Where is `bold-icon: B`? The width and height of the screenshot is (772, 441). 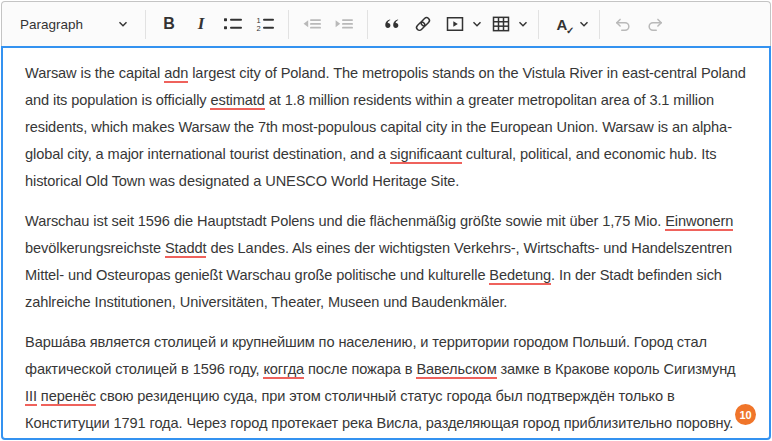
bold-icon: B is located at coordinates (169, 24).